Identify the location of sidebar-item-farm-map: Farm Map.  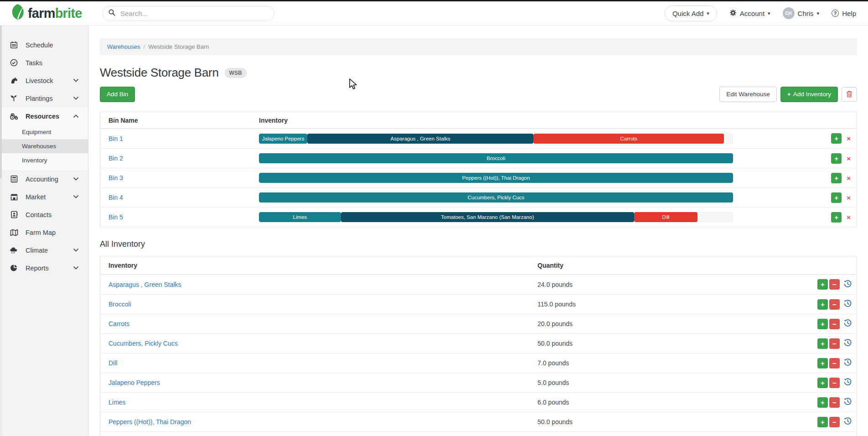
(44, 233).